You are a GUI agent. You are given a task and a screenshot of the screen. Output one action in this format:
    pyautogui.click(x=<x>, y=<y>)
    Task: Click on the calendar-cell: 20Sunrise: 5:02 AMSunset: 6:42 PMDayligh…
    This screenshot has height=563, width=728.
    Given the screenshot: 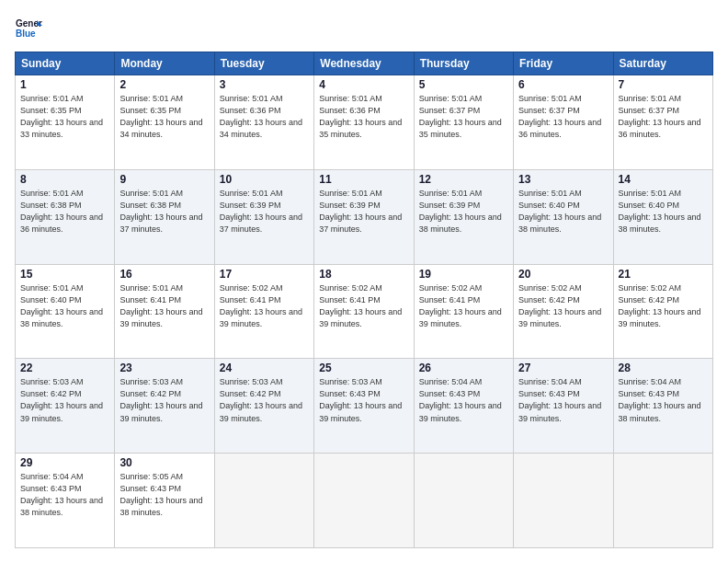 What is the action you would take?
    pyautogui.click(x=563, y=311)
    